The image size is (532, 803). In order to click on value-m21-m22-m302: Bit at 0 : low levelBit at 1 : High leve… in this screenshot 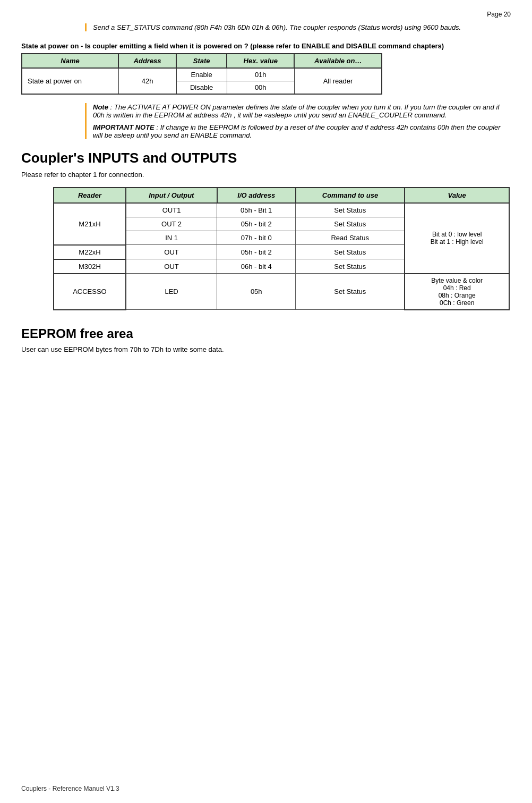, I will do `click(457, 238)`.